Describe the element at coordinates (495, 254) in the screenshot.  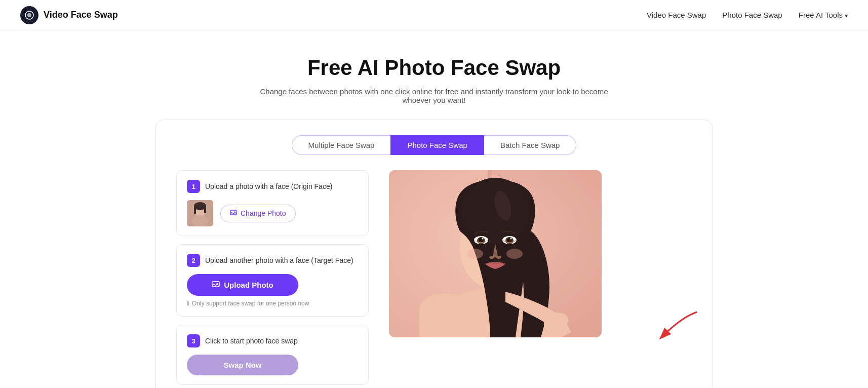
I see `preview-image` at that location.